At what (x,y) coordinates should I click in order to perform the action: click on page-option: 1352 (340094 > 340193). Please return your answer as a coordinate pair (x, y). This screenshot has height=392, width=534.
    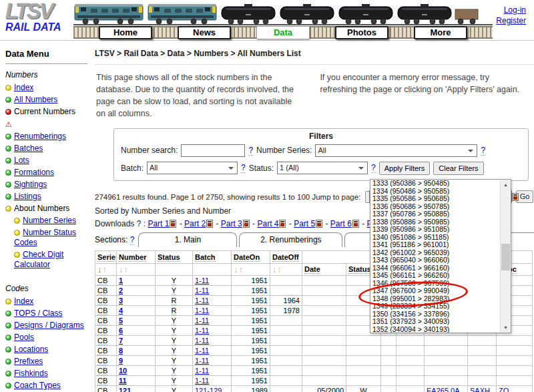
    Looking at the image, I should click on (435, 330).